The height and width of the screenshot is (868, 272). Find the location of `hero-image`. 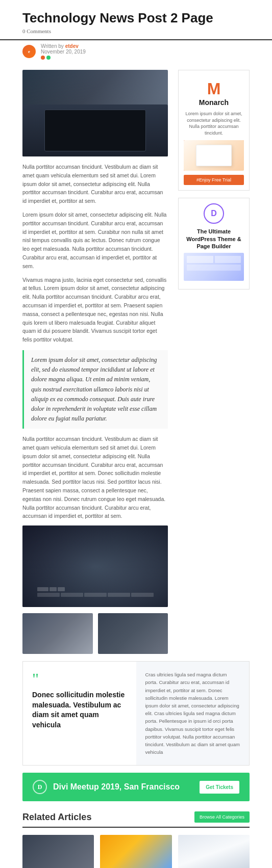

hero-image is located at coordinates (95, 113).